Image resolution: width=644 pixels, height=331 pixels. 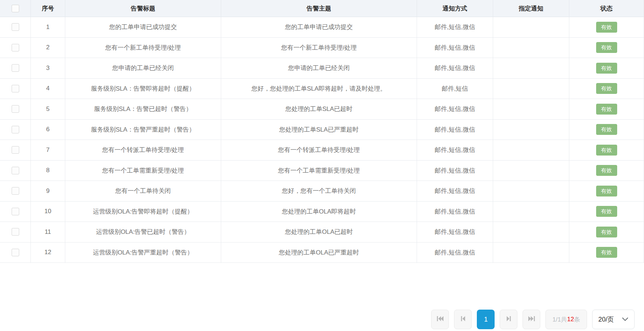 What do you see at coordinates (571, 319) in the screenshot?
I see `pagination-total-count: 12` at bounding box center [571, 319].